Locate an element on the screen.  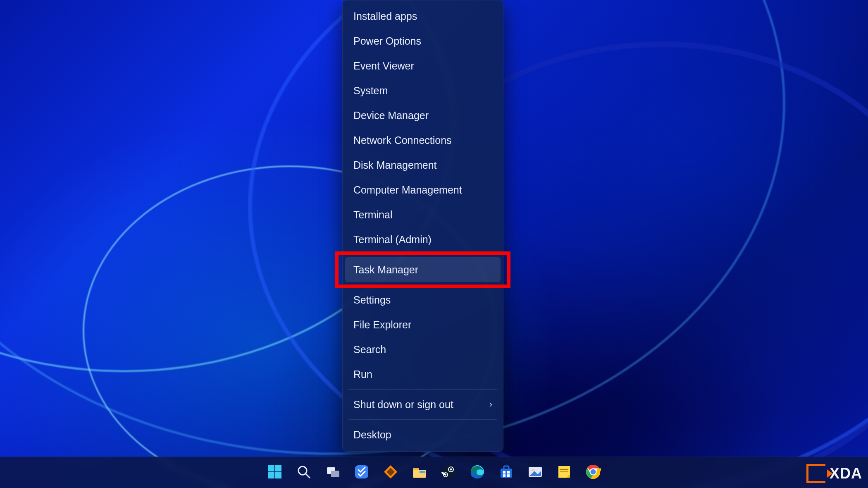
menu-item-label: Event Viewer is located at coordinates (384, 66).